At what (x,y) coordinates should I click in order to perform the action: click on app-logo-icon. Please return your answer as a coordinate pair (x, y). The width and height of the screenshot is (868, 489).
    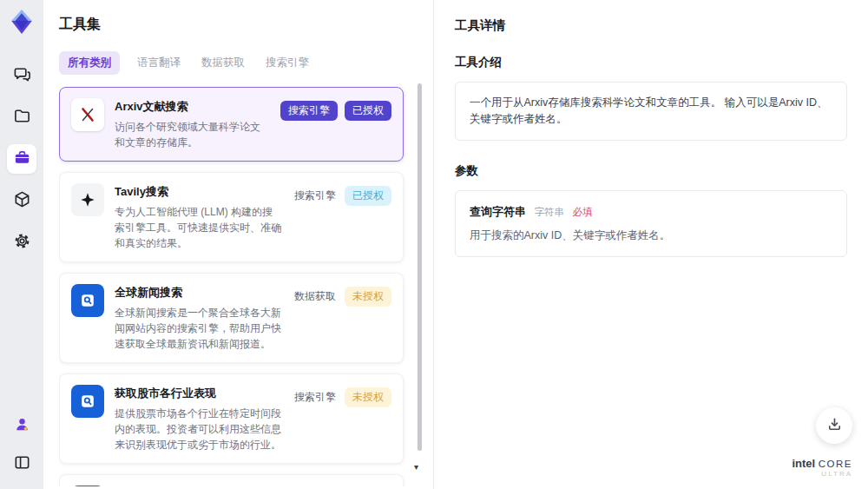
    Looking at the image, I should click on (22, 22).